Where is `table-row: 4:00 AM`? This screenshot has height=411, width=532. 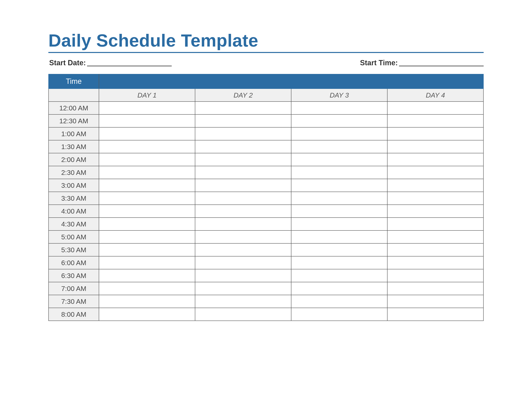 table-row: 4:00 AM is located at coordinates (266, 211).